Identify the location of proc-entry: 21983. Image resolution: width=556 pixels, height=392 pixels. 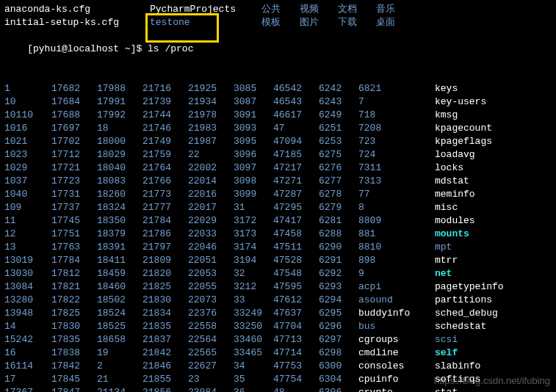
(211, 128).